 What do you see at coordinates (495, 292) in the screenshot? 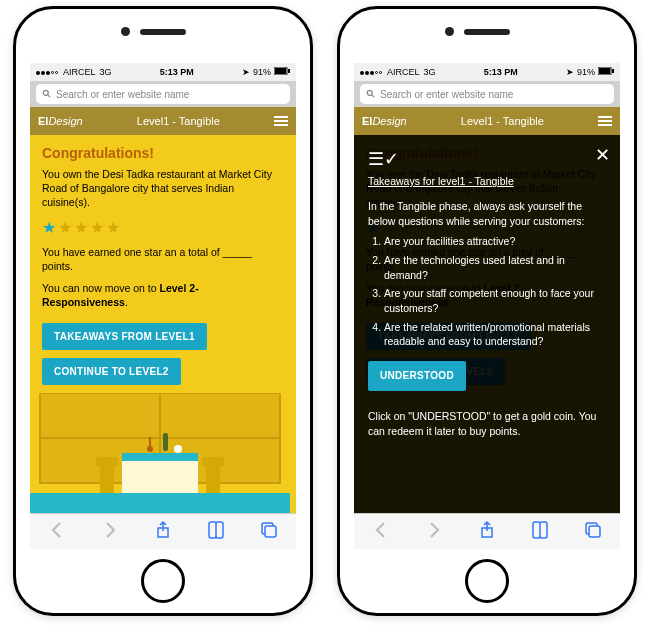
I see `questions-list: Are your facilities attractive? Are the …` at bounding box center [495, 292].